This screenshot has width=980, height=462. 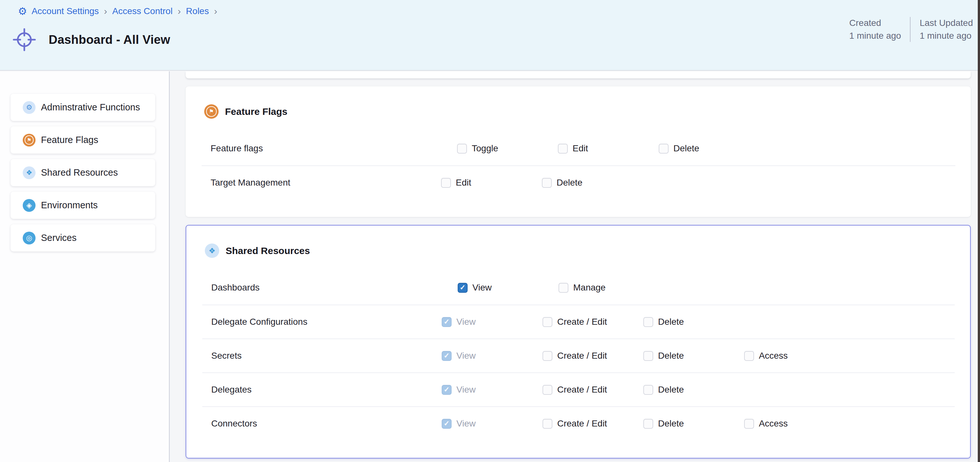 What do you see at coordinates (911, 30) in the screenshot?
I see `meta-block: Created 1 minute ago Last Updated 1 minu…` at bounding box center [911, 30].